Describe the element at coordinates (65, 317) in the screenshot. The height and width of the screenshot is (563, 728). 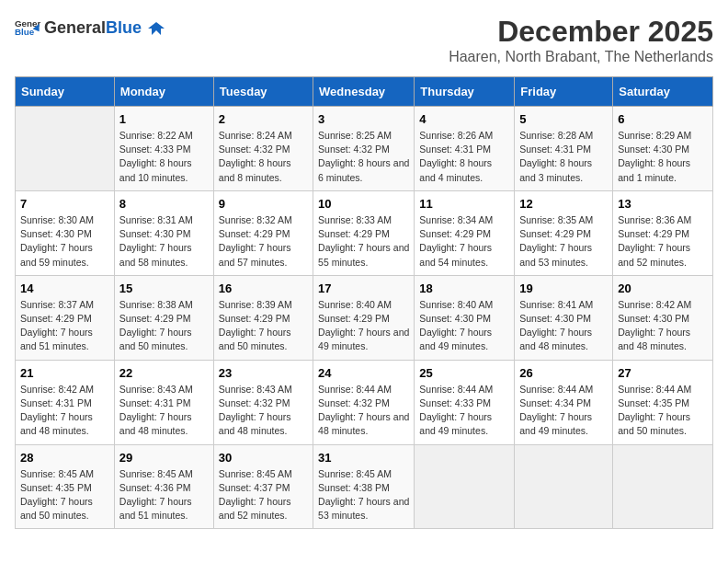
I see `calendar-cell: 14Sunrise: 8:37 AMSunset: 4:29 PMDayligh…` at that location.